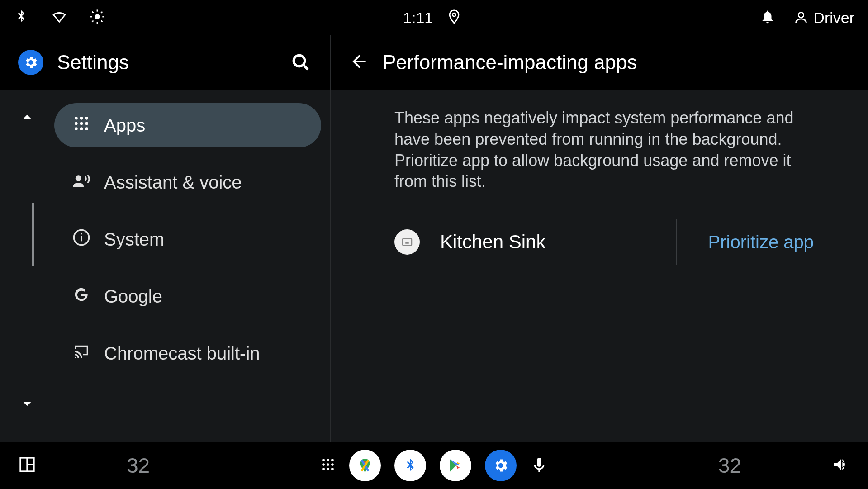  Describe the element at coordinates (81, 240) in the screenshot. I see `info-icon` at that location.